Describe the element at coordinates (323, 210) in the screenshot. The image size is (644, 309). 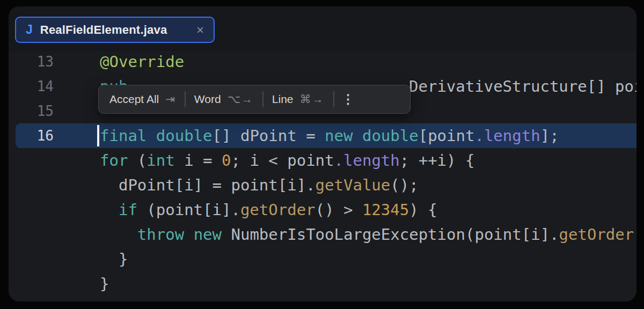
I see `code-line: if (point[i].getOrder() > 12345) {` at that location.